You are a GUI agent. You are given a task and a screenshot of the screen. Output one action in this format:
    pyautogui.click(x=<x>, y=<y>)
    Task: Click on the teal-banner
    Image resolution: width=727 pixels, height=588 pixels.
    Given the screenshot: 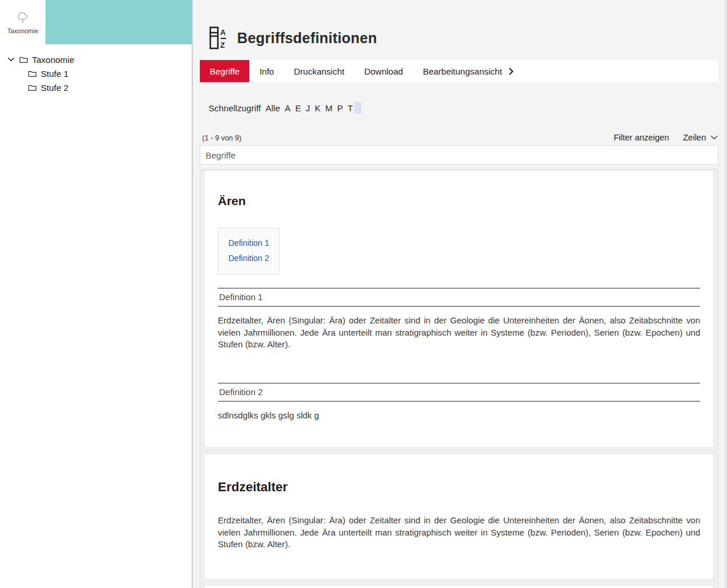 What is the action you would take?
    pyautogui.click(x=119, y=22)
    